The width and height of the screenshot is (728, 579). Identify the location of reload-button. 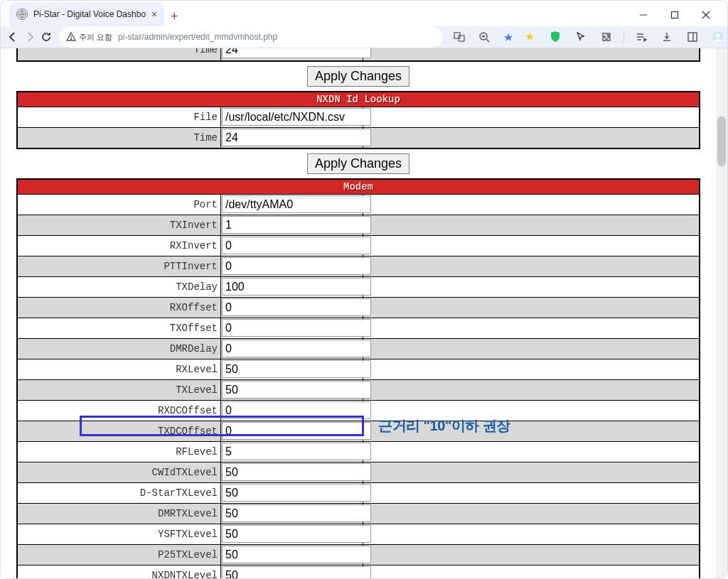
(46, 37).